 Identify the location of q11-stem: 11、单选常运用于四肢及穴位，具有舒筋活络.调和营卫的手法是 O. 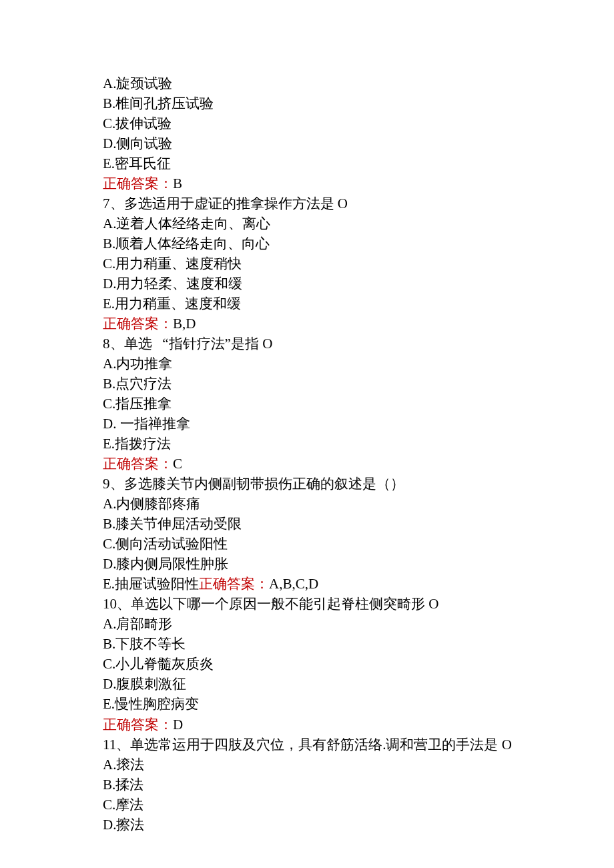
(358, 745).